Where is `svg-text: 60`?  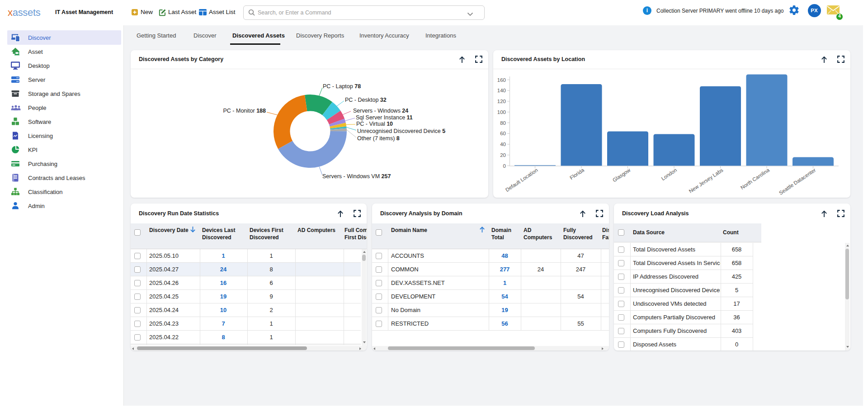 svg-text: 60 is located at coordinates (503, 133).